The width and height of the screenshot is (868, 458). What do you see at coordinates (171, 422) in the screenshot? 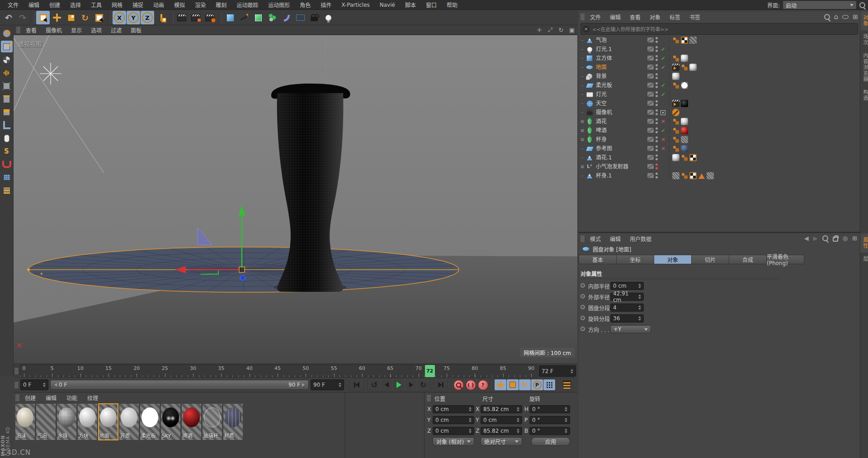
I see `material-item: SKY` at bounding box center [171, 422].